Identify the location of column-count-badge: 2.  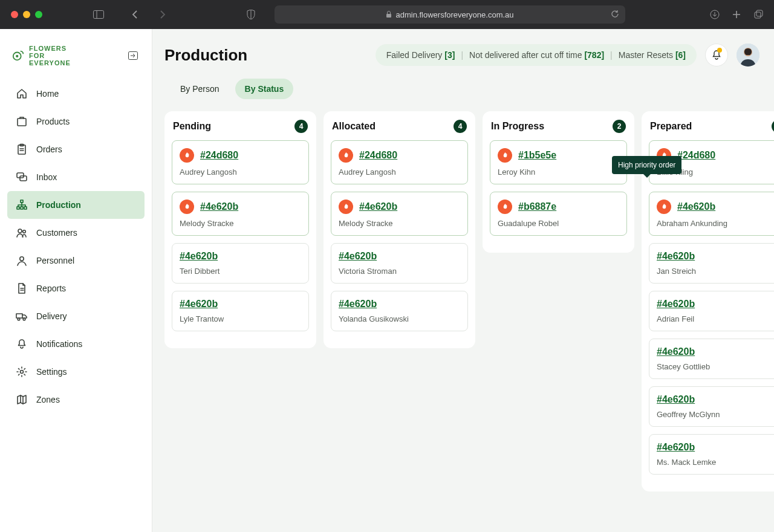
(619, 126).